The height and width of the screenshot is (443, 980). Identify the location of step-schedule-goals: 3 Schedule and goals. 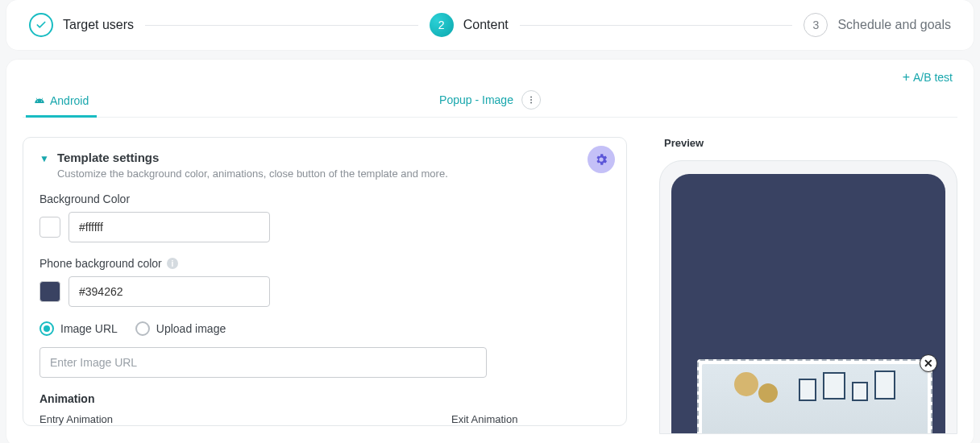
(877, 25).